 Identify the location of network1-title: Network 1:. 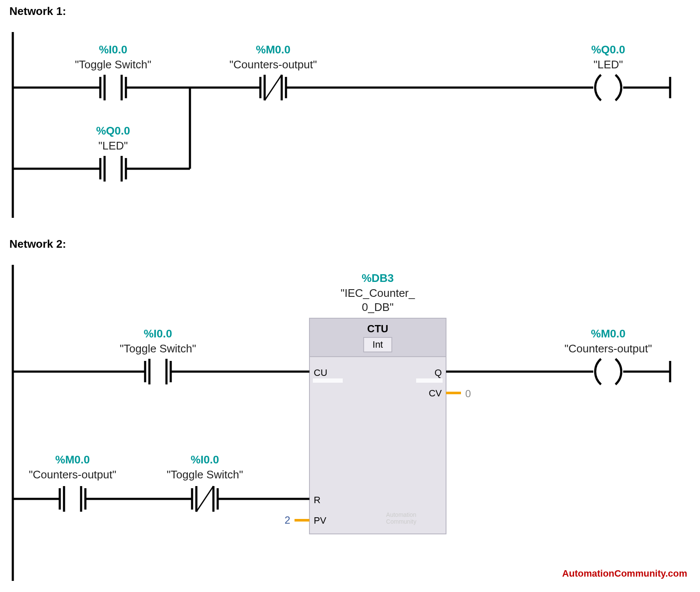
(38, 11).